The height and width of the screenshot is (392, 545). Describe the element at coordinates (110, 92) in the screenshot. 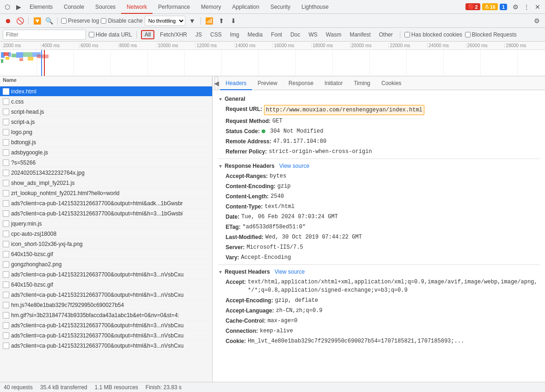

I see `request-name: index.html` at that location.